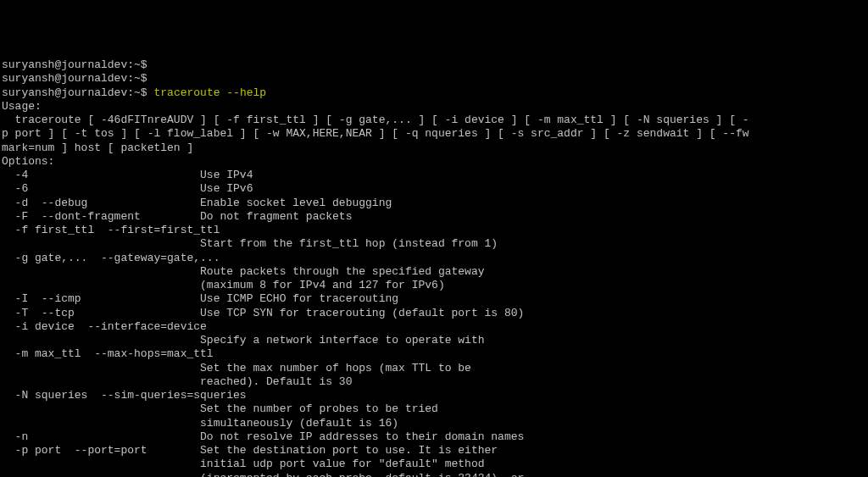  I want to click on output-line: Usage:, so click(434, 107).